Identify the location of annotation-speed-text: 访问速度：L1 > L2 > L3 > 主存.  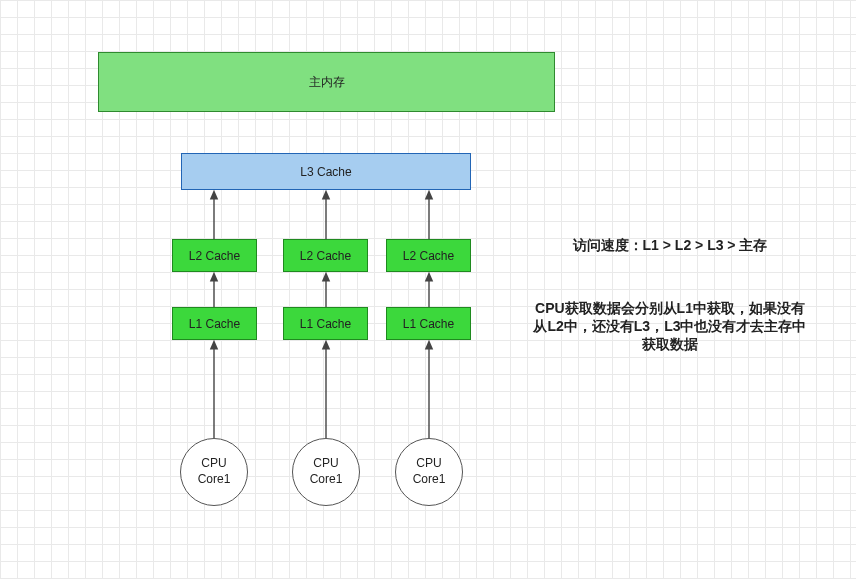
(670, 245).